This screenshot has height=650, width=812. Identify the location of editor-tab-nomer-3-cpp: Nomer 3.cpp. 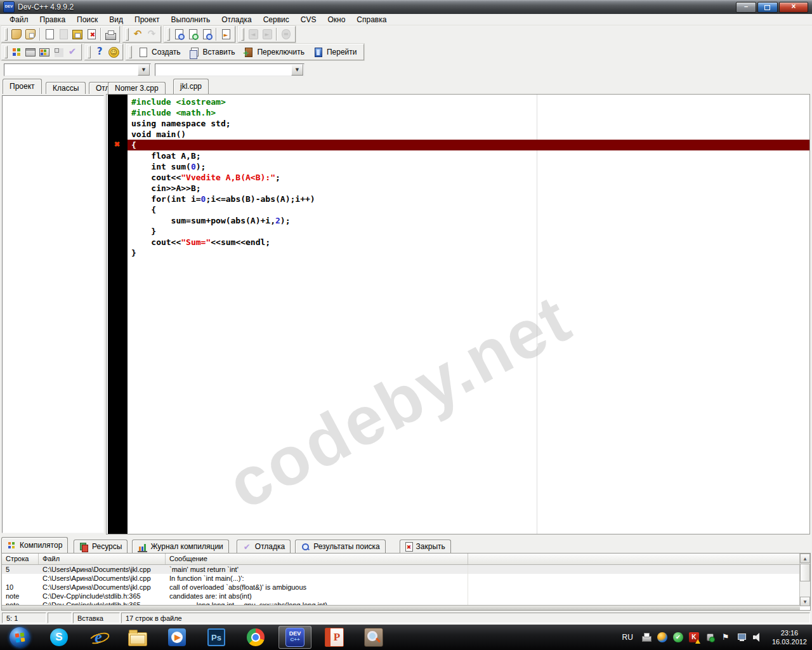
(137, 88).